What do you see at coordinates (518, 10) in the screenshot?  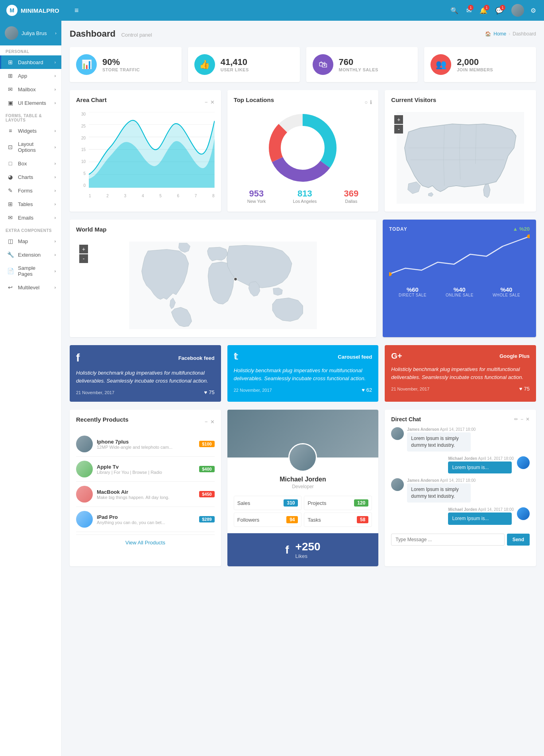 I see `user-avatar` at bounding box center [518, 10].